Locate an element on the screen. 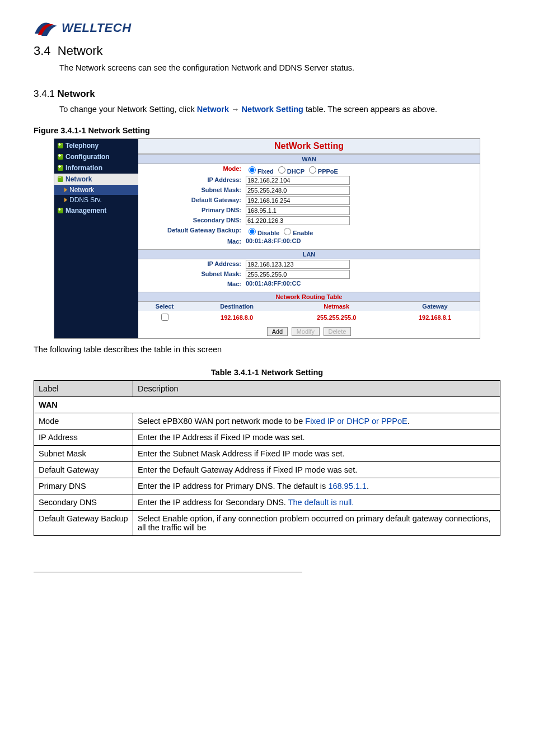 The height and width of the screenshot is (756, 534). section-intro: The Network screens can see the configur… is located at coordinates (280, 68).